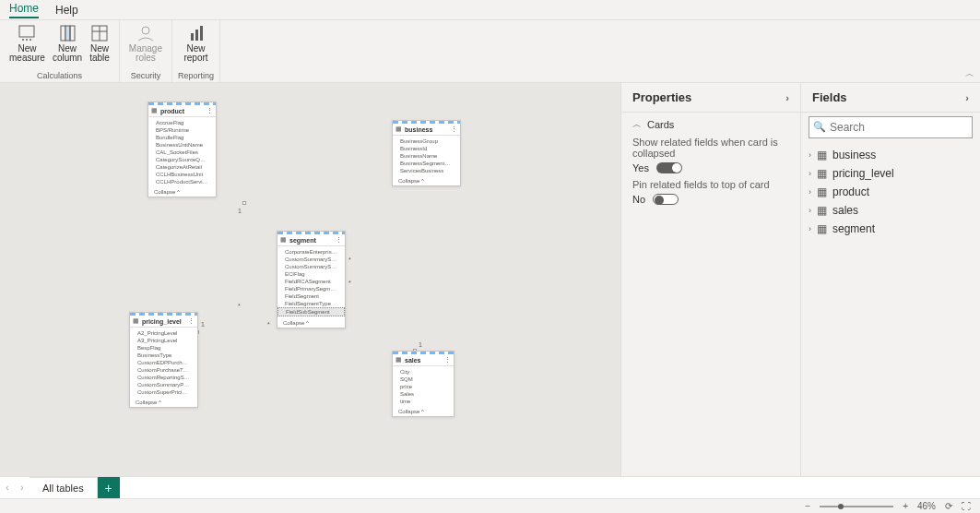 Image resolution: width=980 pixels, height=513 pixels. What do you see at coordinates (662, 98) in the screenshot?
I see `properties-title: Properties` at bounding box center [662, 98].